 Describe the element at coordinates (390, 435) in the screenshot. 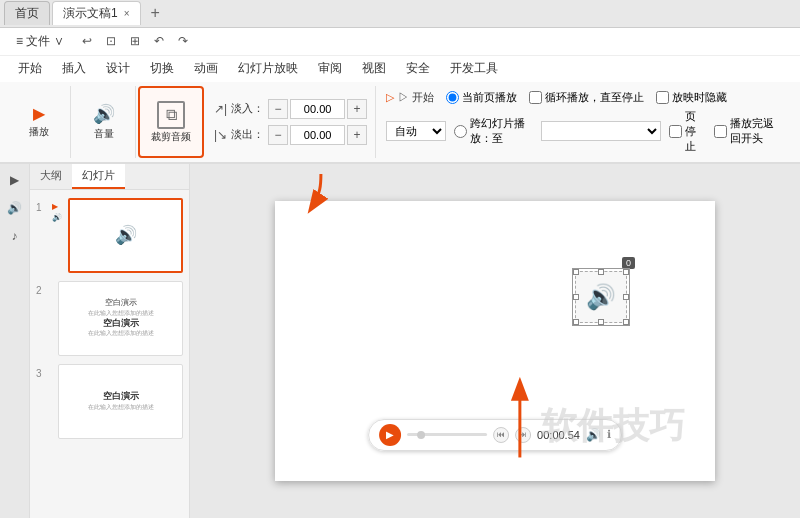

I see `player-play-btn: ▶` at that location.